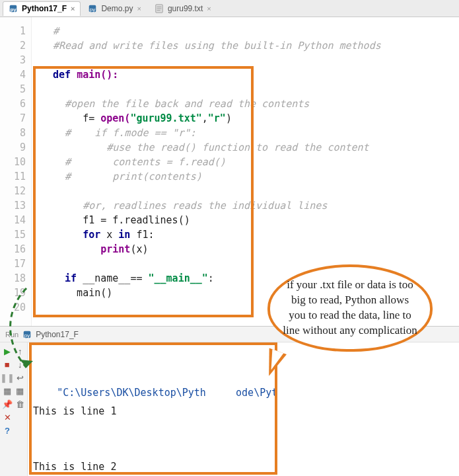 This screenshot has width=459, height=476. Describe the element at coordinates (159, 9) in the screenshot. I see `text-file-icon` at that location.